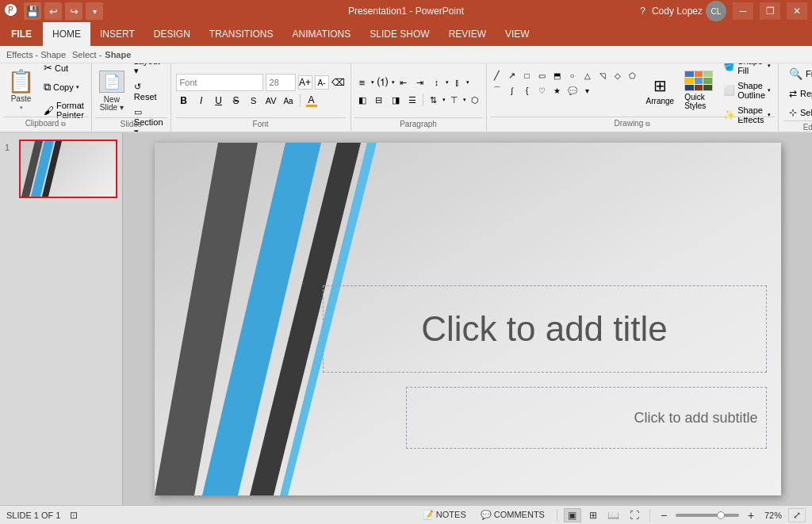 Image resolution: width=812 pixels, height=524 pixels. What do you see at coordinates (373, 82) in the screenshot?
I see `bullets-arrow: ▾` at bounding box center [373, 82].